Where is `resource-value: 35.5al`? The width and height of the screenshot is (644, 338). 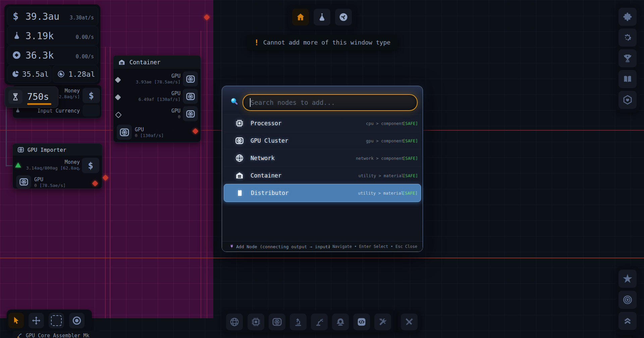 resource-value: 35.5al is located at coordinates (36, 74).